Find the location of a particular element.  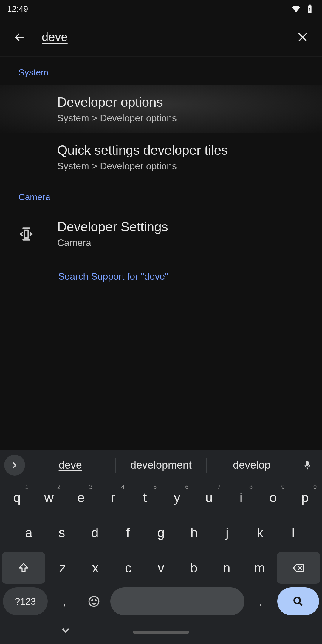

result-title: Quick settings developer tiles is located at coordinates (143, 150).